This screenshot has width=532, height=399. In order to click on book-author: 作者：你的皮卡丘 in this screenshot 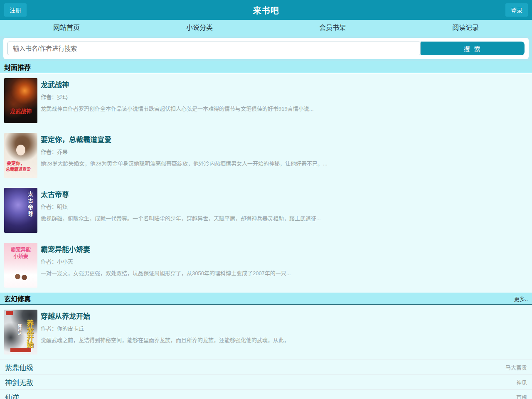, I will do `click(165, 328)`.